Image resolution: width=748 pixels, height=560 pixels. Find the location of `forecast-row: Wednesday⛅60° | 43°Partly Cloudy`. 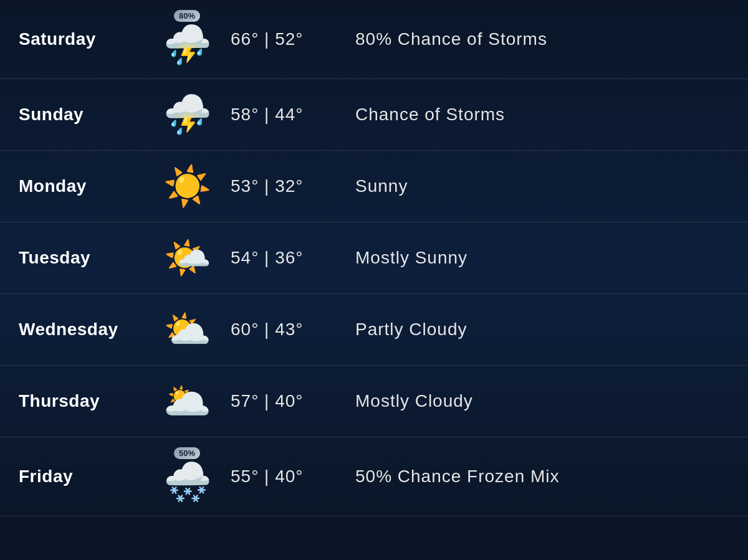

forecast-row: Wednesday⛅60° | 43°Partly Cloudy is located at coordinates (374, 330).